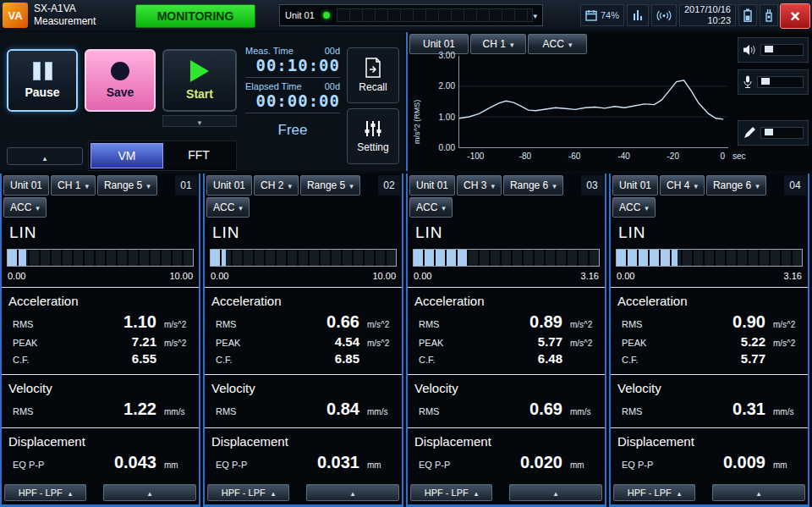 The height and width of the screenshot is (507, 812). Describe the element at coordinates (310, 342) in the screenshot. I see `peak-value: 4.54` at that location.